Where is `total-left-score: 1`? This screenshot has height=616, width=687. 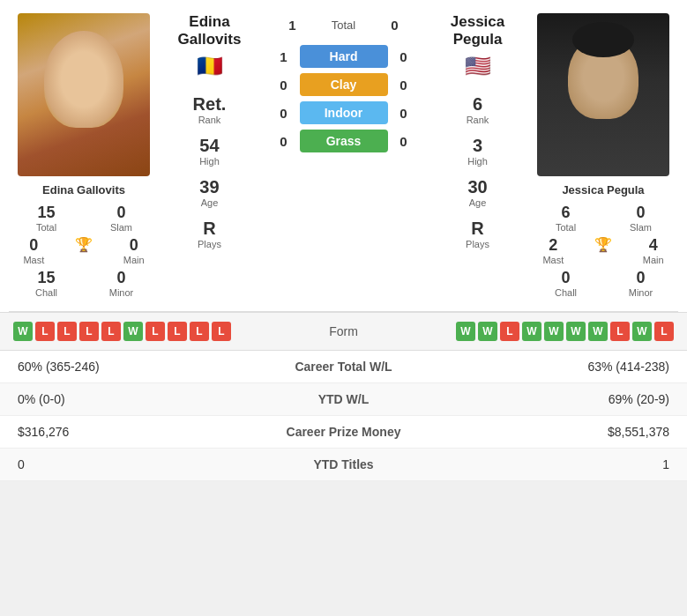 total-left-score: 1 is located at coordinates (293, 25).